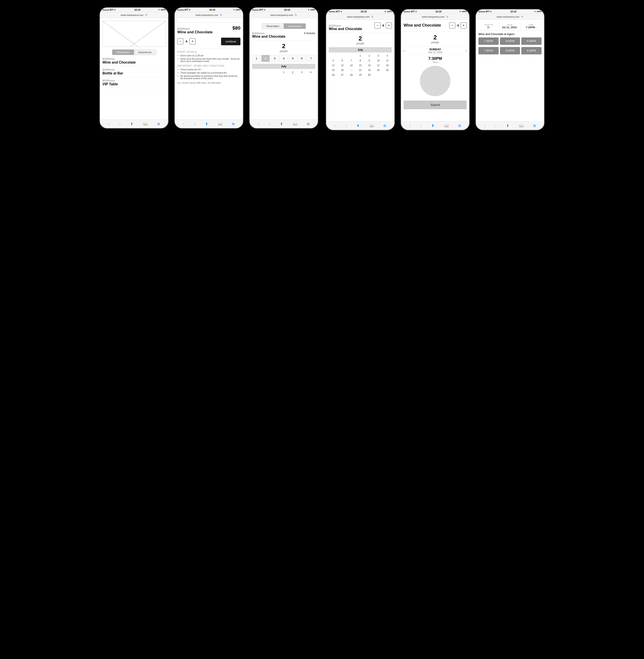 The width and height of the screenshot is (644, 659). What do you see at coordinates (220, 124) in the screenshot?
I see `book-btn-2: 📖` at bounding box center [220, 124].